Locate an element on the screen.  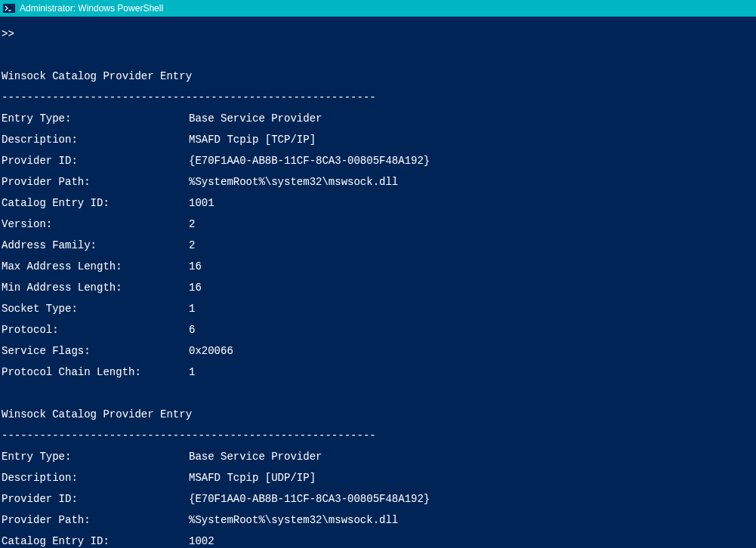
field-label: Min Address Length: is located at coordinates (95, 288).